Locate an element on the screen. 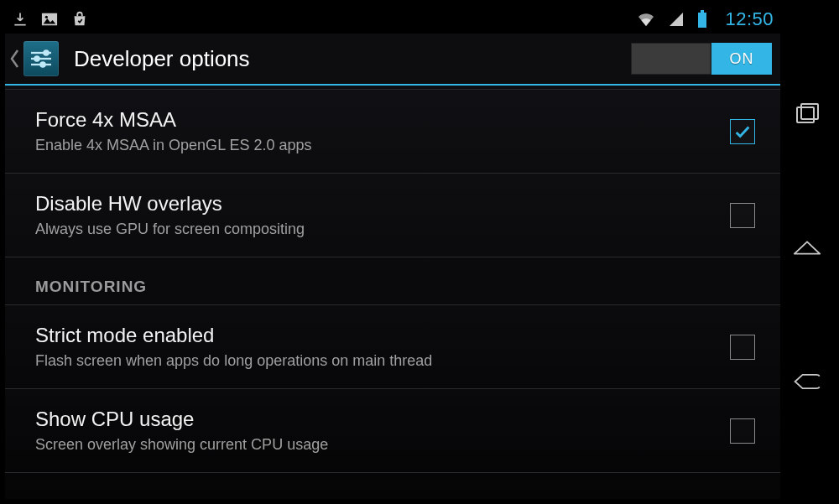 This screenshot has height=504, width=839. settings-sliders-icon is located at coordinates (41, 59).